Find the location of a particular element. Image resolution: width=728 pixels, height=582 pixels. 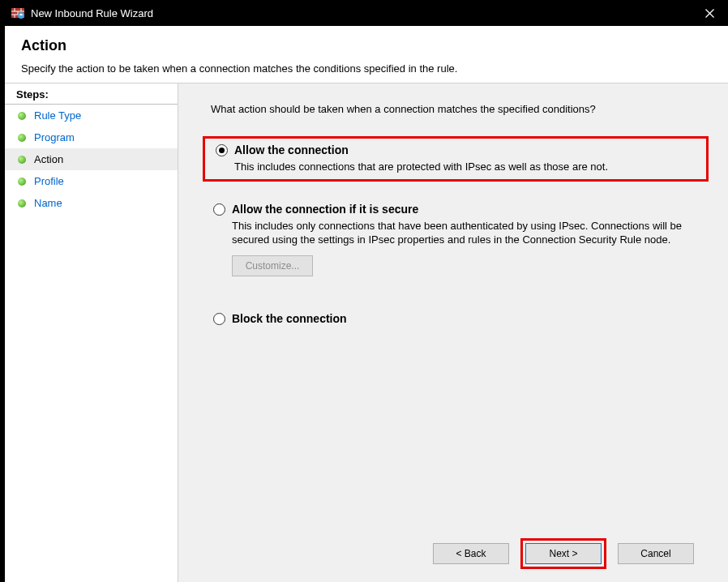

option-desc: This includes connections that are prote… is located at coordinates (467, 167).